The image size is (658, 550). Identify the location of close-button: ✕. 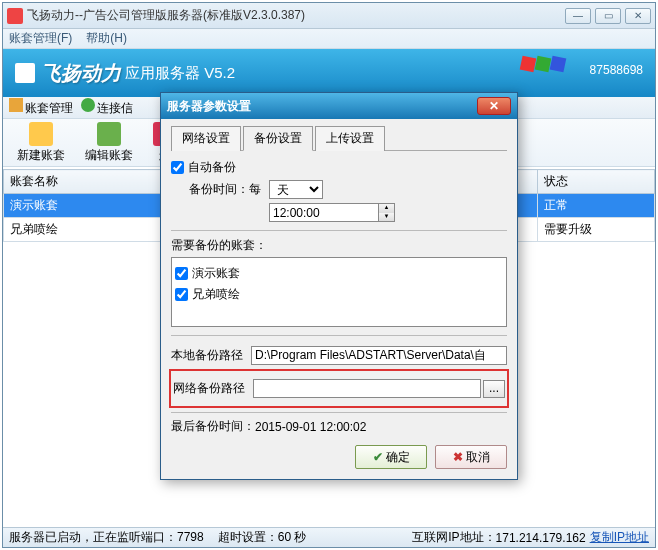
(638, 16).